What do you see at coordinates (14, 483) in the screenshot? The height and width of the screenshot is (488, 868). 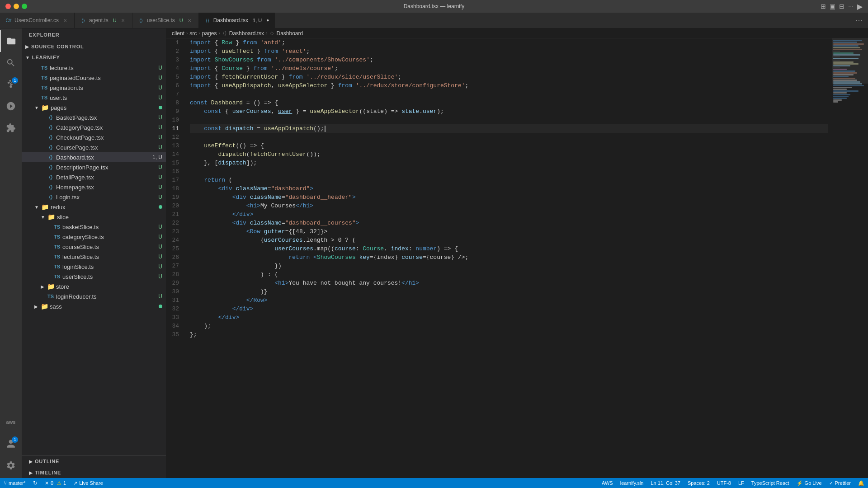 I see `status-branch: ⑂ master*` at bounding box center [14, 483].